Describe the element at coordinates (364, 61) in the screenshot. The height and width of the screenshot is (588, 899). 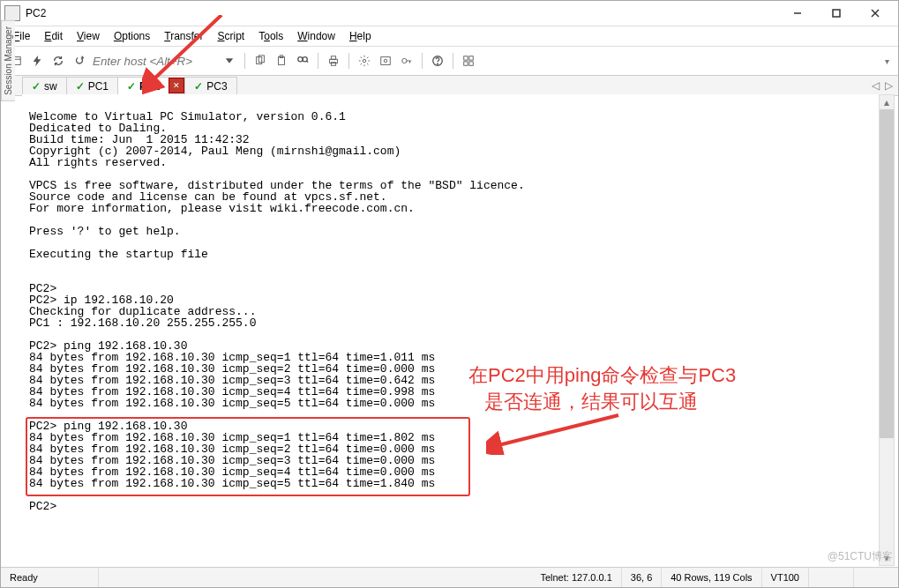
I see `settings-icon` at that location.